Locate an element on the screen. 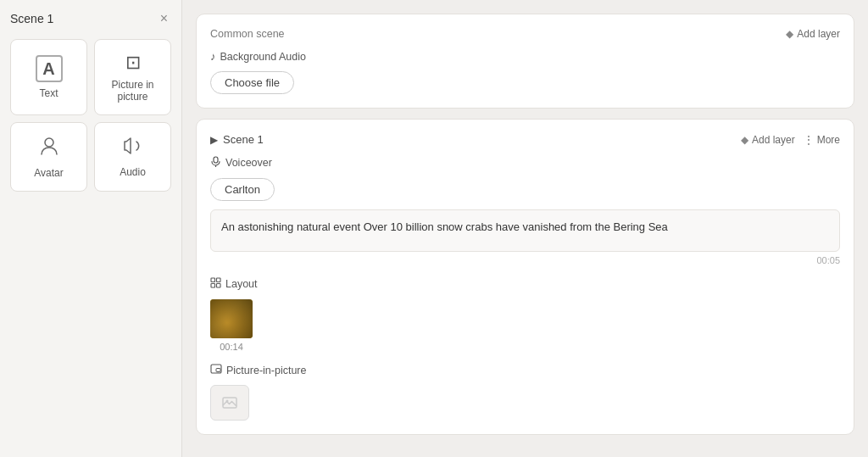 This screenshot has height=457, width=868. common-scene-title: Common scene is located at coordinates (248, 34).